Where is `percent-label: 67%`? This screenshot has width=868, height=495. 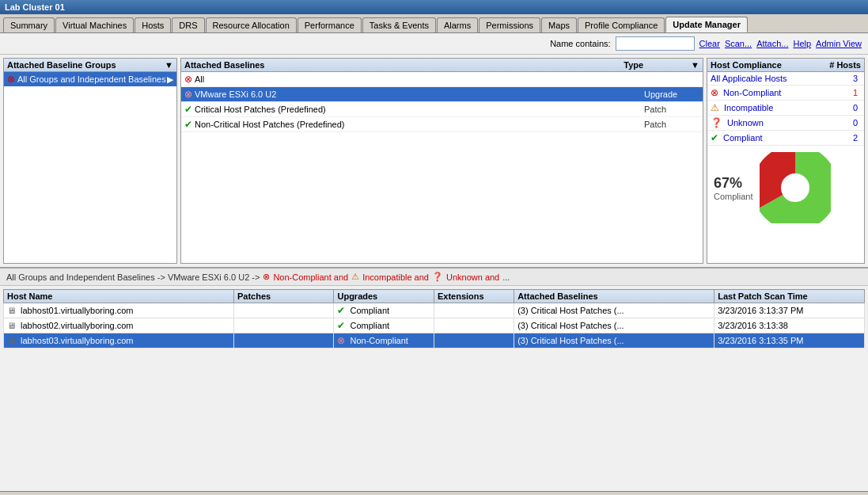 percent-label: 67% is located at coordinates (733, 184).